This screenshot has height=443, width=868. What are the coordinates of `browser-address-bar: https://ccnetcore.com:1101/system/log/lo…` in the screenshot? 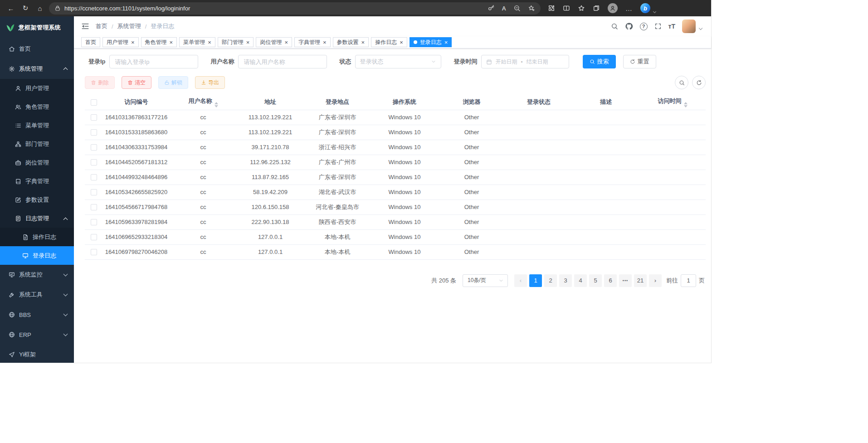 It's located at (295, 8).